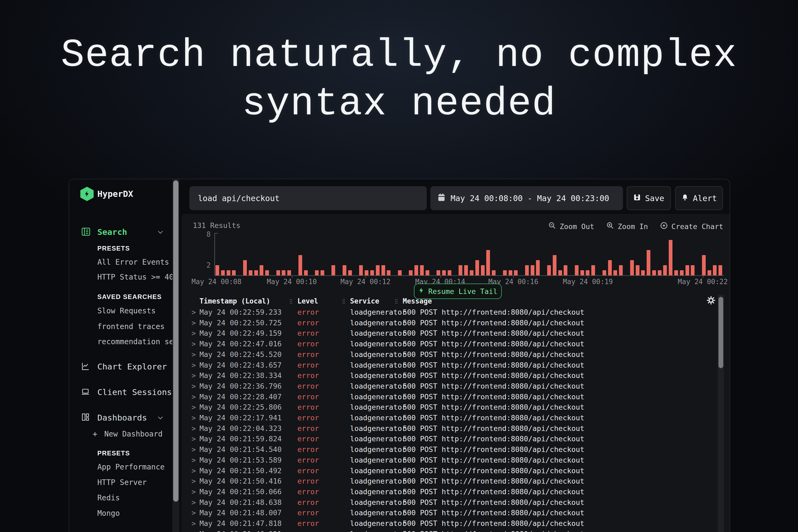 This screenshot has height=532, width=798. I want to click on table-row: >May 24 00:21:59.824errorloadgenerator50…, so click(456, 439).